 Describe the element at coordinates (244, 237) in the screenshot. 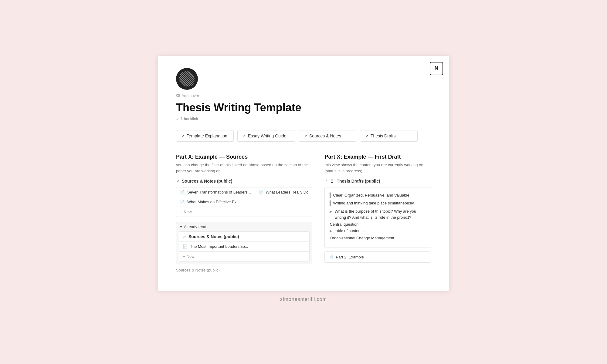

I see `already-read-db-heading: ↗ Sources & Notes (public)` at that location.